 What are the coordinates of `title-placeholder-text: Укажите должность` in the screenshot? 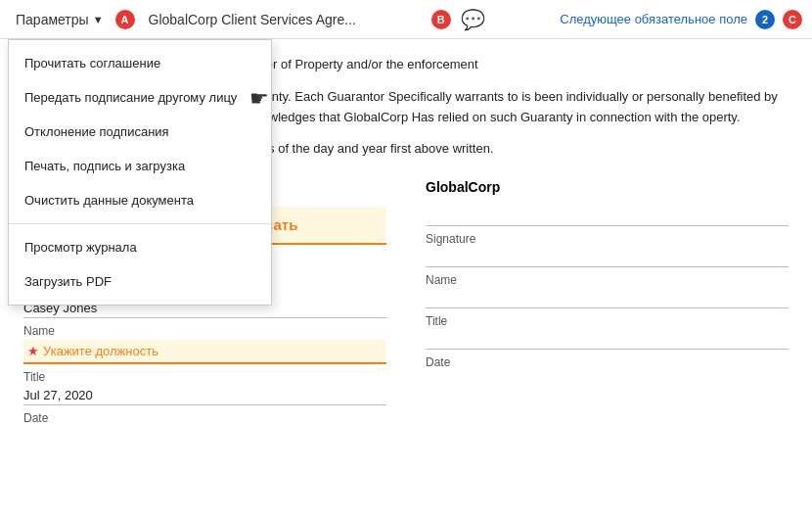 It's located at (101, 351).